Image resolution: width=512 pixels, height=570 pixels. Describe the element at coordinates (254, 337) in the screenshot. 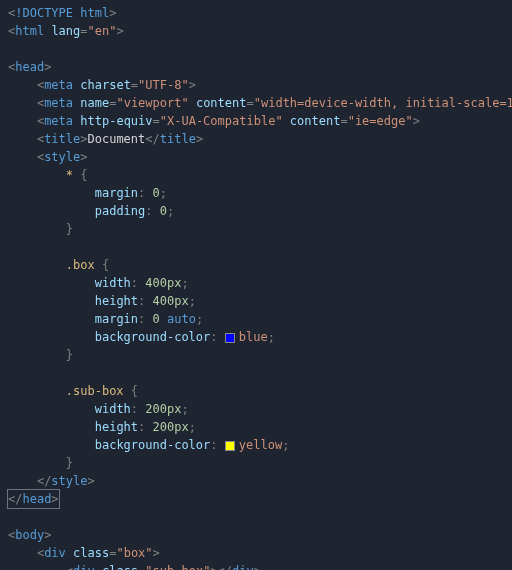

I see `val-blue: blue` at that location.